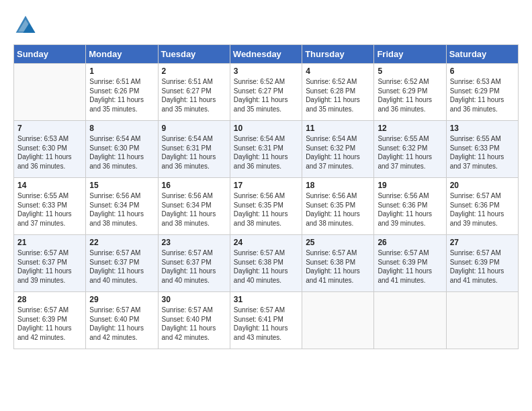  Describe the element at coordinates (50, 54) in the screenshot. I see `weekday-header: Sunday` at that location.